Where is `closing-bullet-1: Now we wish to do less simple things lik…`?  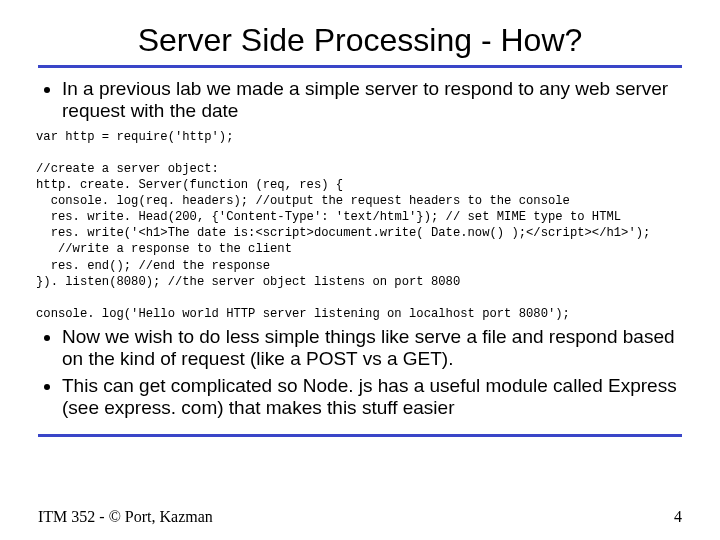 closing-bullet-1: Now we wish to do less simple things lik… is located at coordinates (374, 348).